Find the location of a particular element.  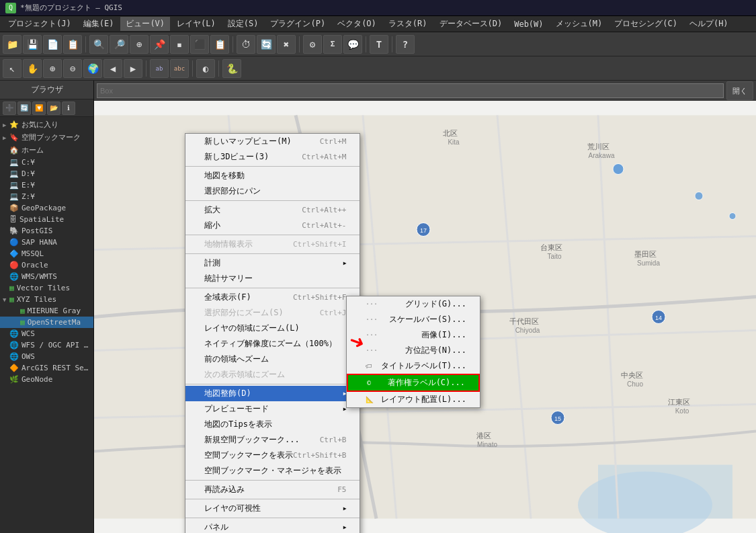

identify-btn: 📌 is located at coordinates (159, 44).